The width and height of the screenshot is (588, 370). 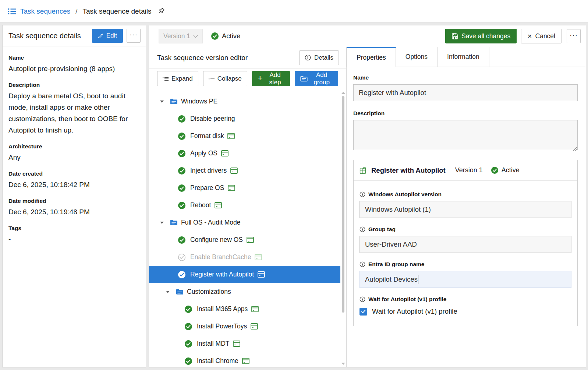 What do you see at coordinates (45, 36) in the screenshot?
I see `left-panel-title: Task sequence details` at bounding box center [45, 36].